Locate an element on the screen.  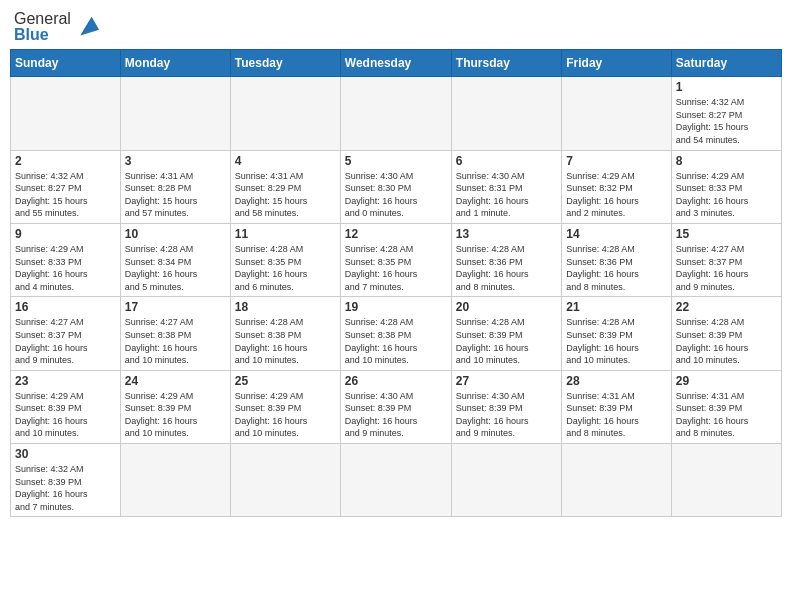
calendar-day-cell: 24Sunrise: 4:29 AM Sunset: 8:39 PM Dayli… is located at coordinates (175, 406).